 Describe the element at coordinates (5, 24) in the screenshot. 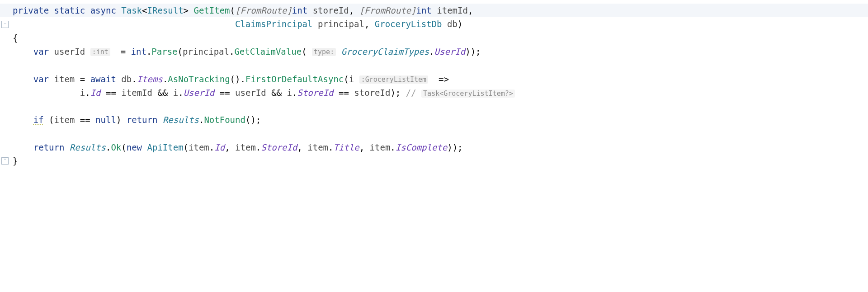

I see `gutter: −` at that location.